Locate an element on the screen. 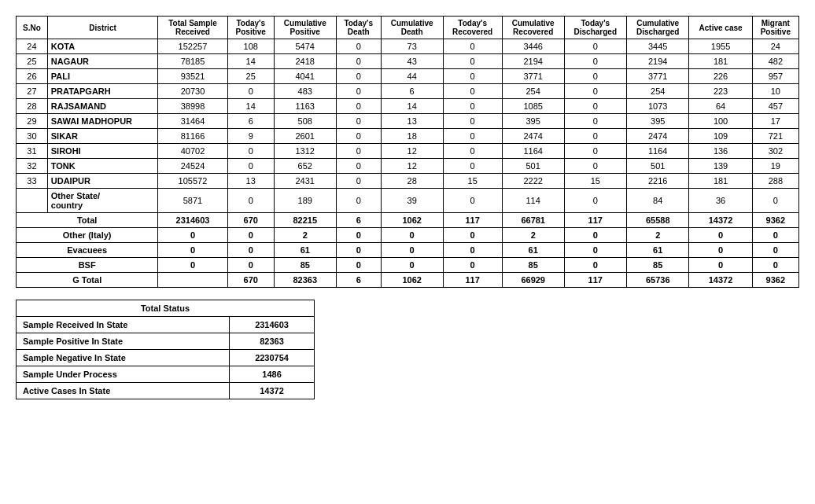 This screenshot has width=815, height=504. cell-italy-cum-dis: 2 is located at coordinates (658, 236).